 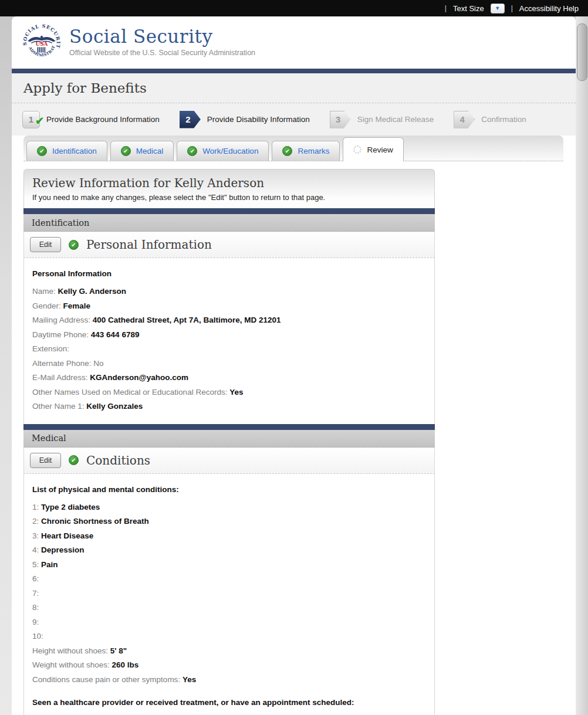 I want to click on header-divider-bar, so click(x=293, y=71).